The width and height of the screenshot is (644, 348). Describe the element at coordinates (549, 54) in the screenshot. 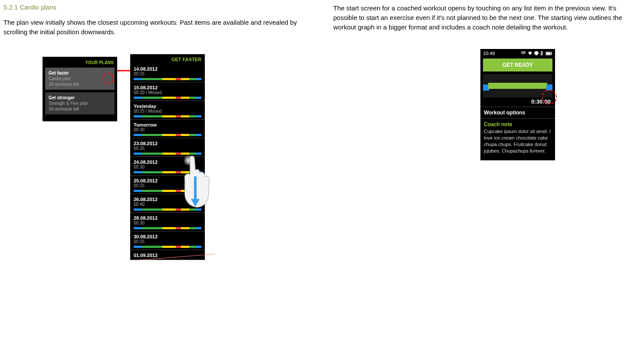

I see `battery-icon` at that location.